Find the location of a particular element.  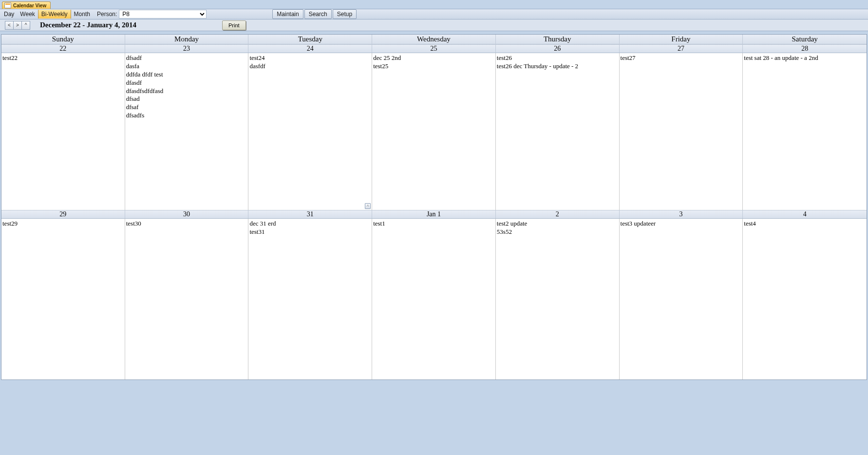

nav-button-group: < > ^ is located at coordinates (18, 25).